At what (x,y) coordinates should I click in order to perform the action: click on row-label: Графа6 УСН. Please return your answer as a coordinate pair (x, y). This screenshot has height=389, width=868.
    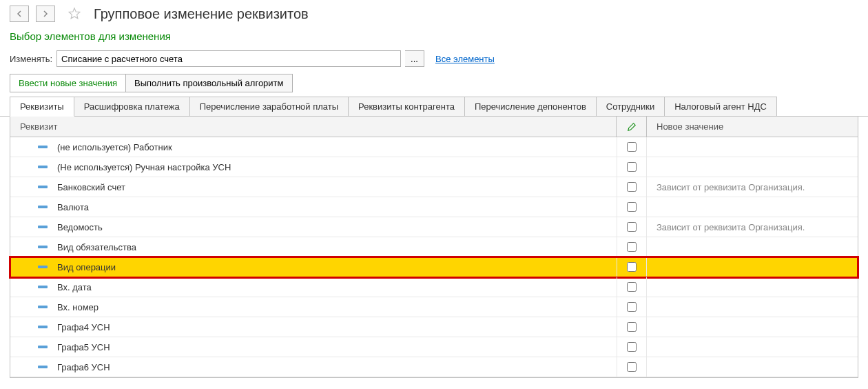
    Looking at the image, I should click on (84, 367).